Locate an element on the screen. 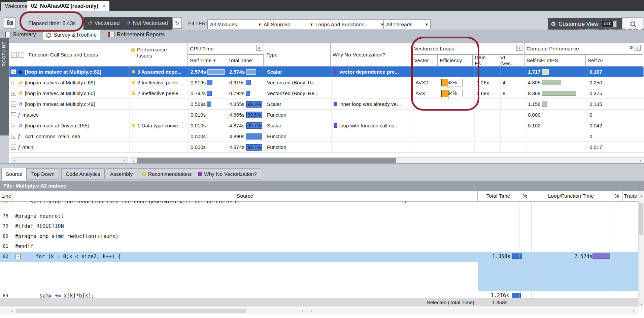  vectorized-filter-button: ↺ Vectorized is located at coordinates (104, 23).